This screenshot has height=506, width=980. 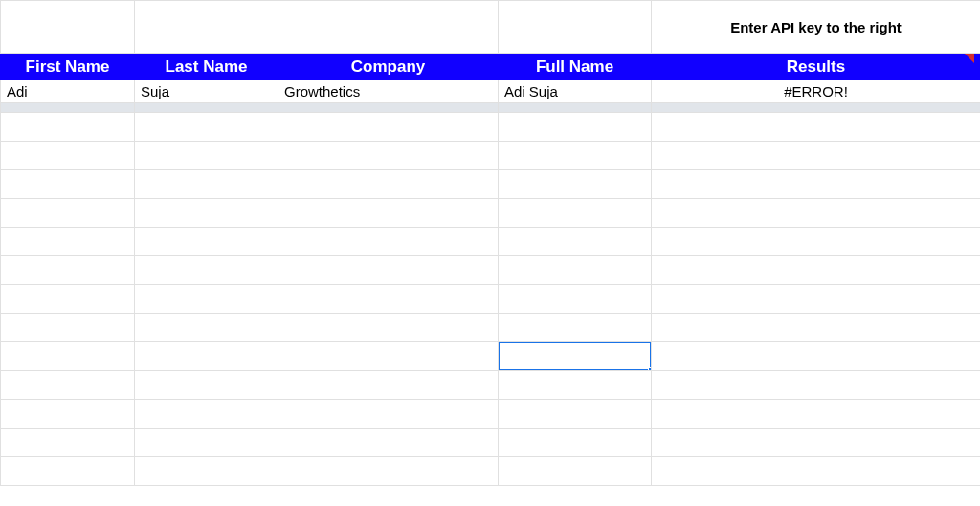 What do you see at coordinates (207, 92) in the screenshot?
I see `cell-last-name: Suja` at bounding box center [207, 92].